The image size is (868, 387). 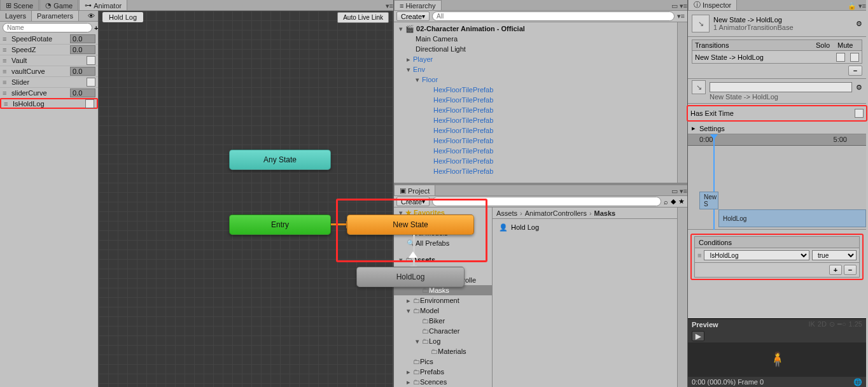 What do you see at coordinates (855, 71) in the screenshot?
I see `remove-transition-button: −` at bounding box center [855, 71].